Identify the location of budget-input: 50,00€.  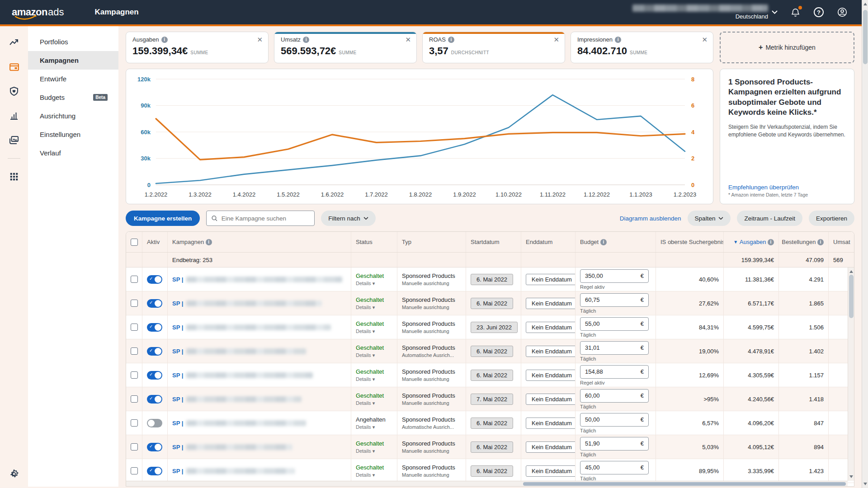
(614, 420).